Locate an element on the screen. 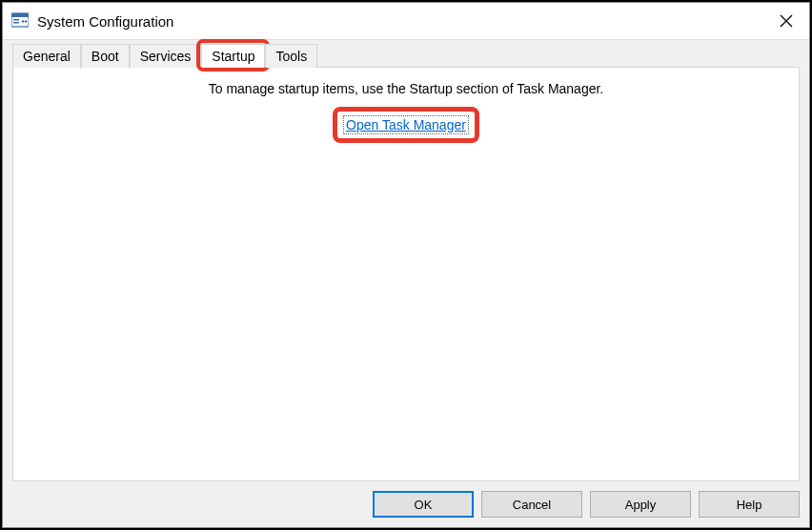 Image resolution: width=812 pixels, height=530 pixels. ok-button: OK is located at coordinates (423, 504).